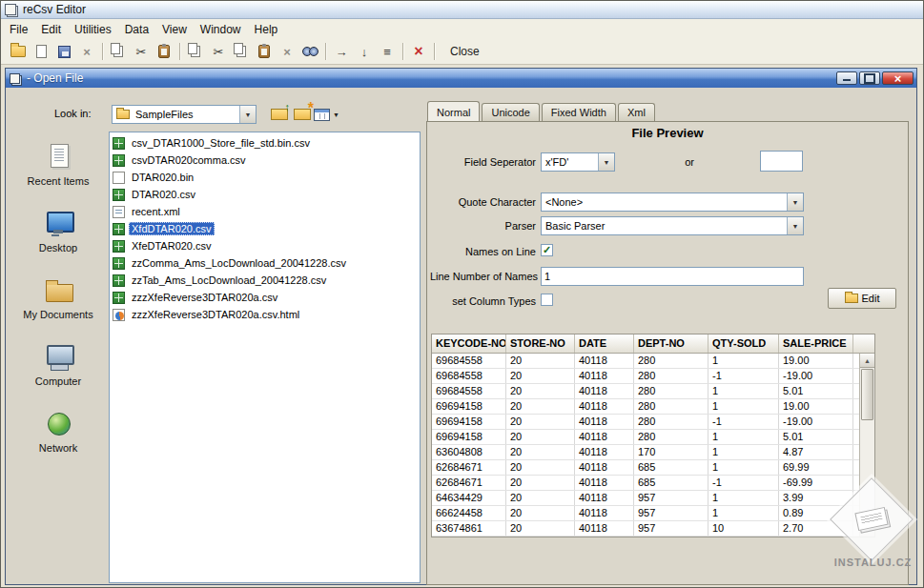 This screenshot has height=588, width=924. I want to click on tab-fixed-width: Fixed Width, so click(579, 112).